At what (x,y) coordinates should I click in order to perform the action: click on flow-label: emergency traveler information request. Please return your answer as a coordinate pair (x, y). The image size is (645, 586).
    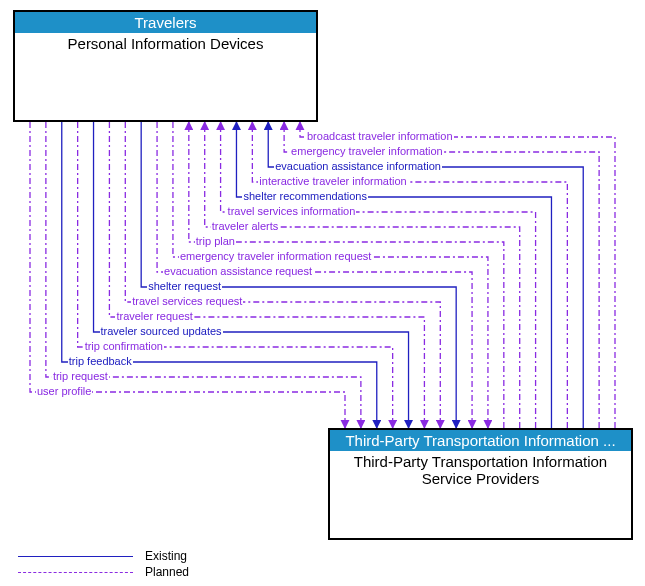
    Looking at the image, I should click on (276, 256).